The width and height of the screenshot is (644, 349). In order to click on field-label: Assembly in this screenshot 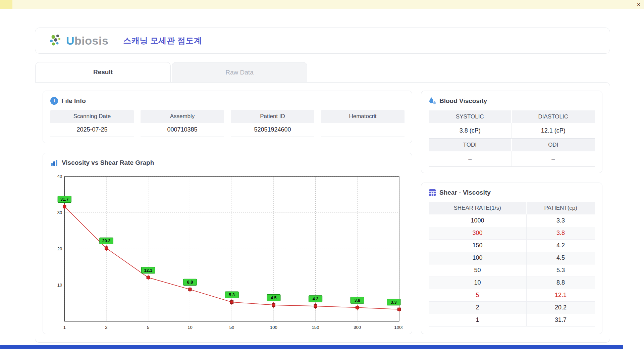, I will do `click(182, 116)`.